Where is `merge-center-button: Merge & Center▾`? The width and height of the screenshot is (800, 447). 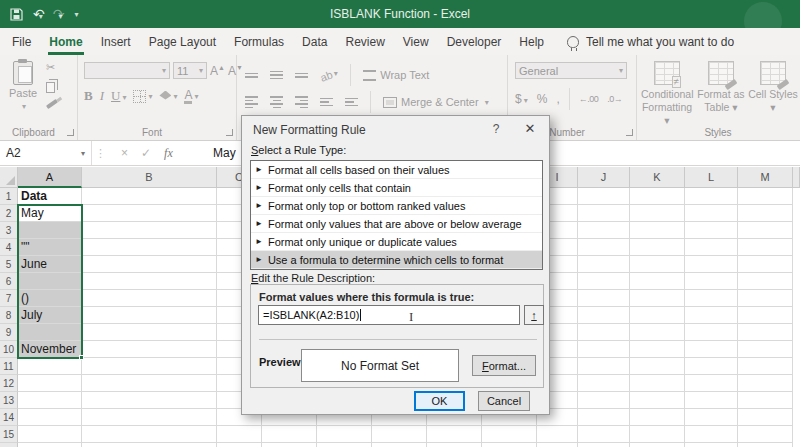 merge-center-button: Merge & Center▾ is located at coordinates (436, 102).